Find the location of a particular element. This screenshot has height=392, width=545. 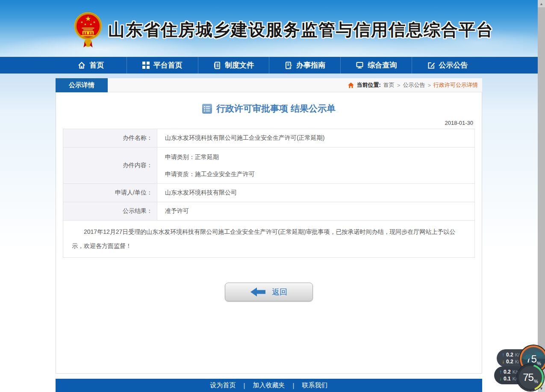

table-row: 办件名称： 山东水发环境科技有限公司施工企业安全生产许可(正常延期) is located at coordinates (269, 139).